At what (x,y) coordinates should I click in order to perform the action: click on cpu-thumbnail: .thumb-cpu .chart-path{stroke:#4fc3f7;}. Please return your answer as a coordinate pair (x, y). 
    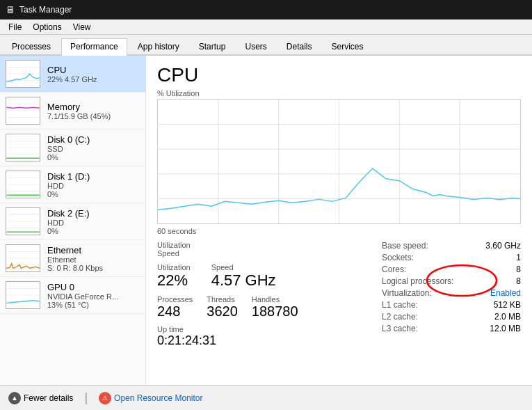
    Looking at the image, I should click on (23, 74).